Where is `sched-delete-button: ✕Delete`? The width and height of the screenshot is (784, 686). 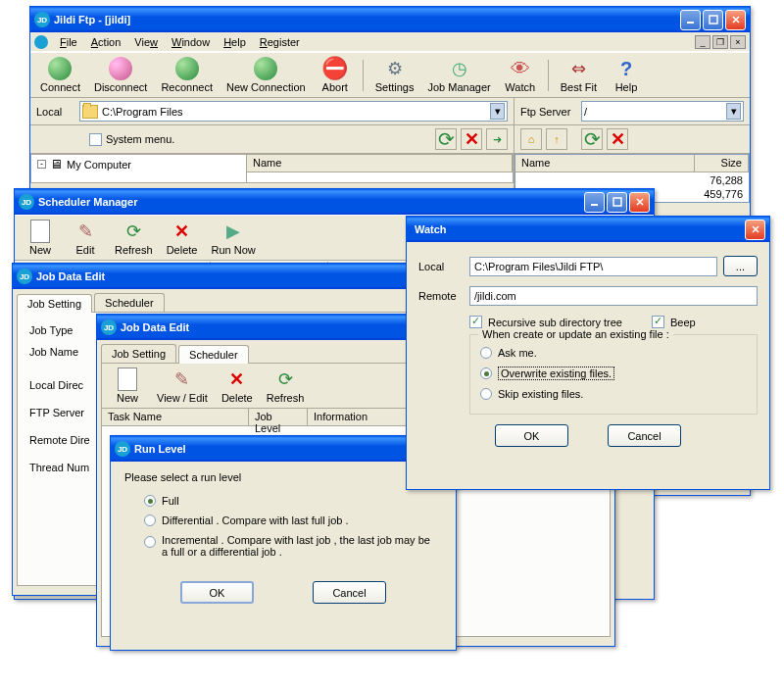
sched-delete-button: ✕Delete is located at coordinates (182, 237).